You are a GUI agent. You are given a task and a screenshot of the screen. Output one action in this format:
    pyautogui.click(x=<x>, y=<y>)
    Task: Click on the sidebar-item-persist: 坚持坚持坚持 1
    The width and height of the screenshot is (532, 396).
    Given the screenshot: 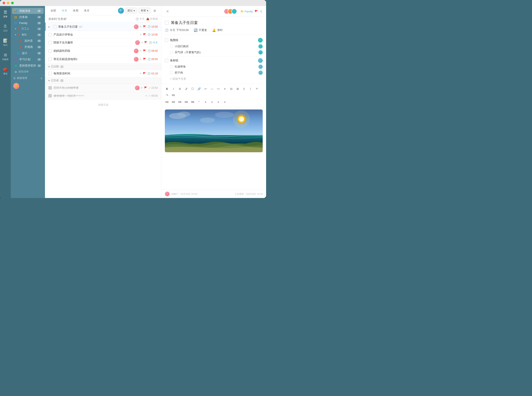 What is the action you would take?
    pyautogui.click(x=28, y=66)
    